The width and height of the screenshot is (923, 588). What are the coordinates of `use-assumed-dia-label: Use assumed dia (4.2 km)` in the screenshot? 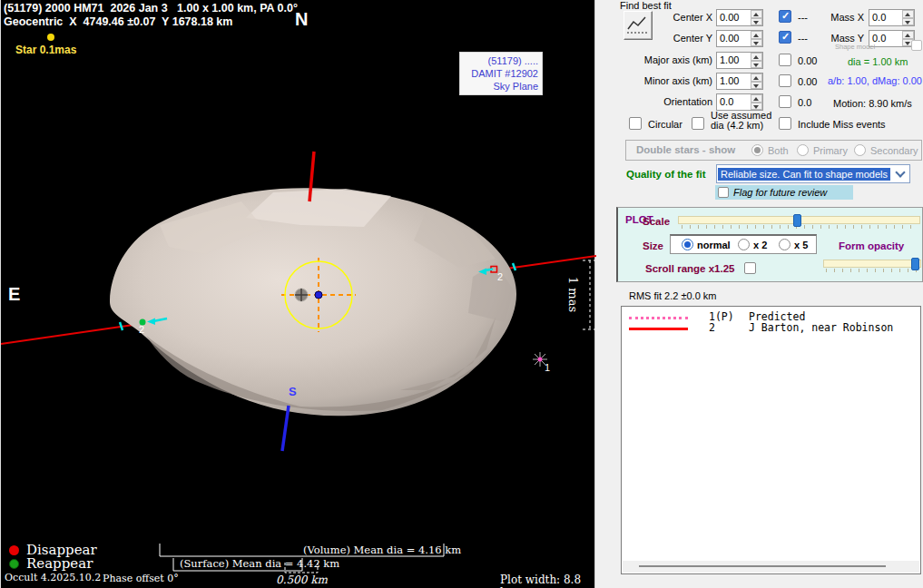 It's located at (741, 121).